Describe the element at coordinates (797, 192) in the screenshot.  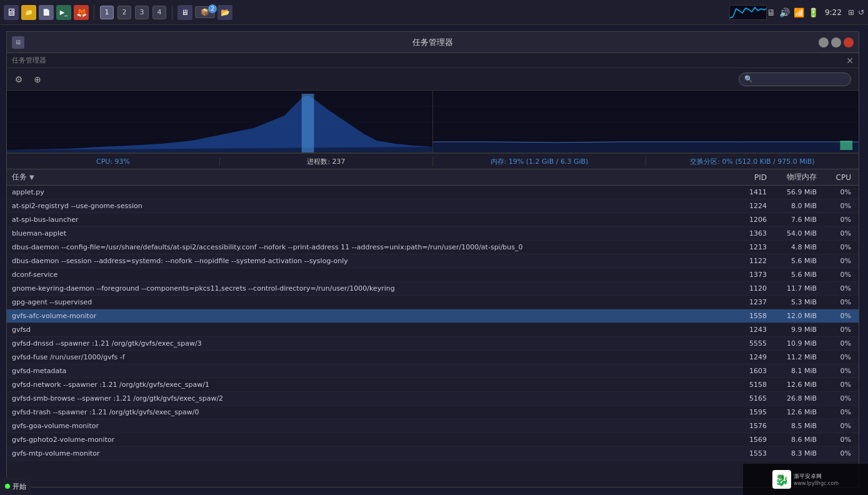
I see `proc-mem: 56.9 MiB` at that location.